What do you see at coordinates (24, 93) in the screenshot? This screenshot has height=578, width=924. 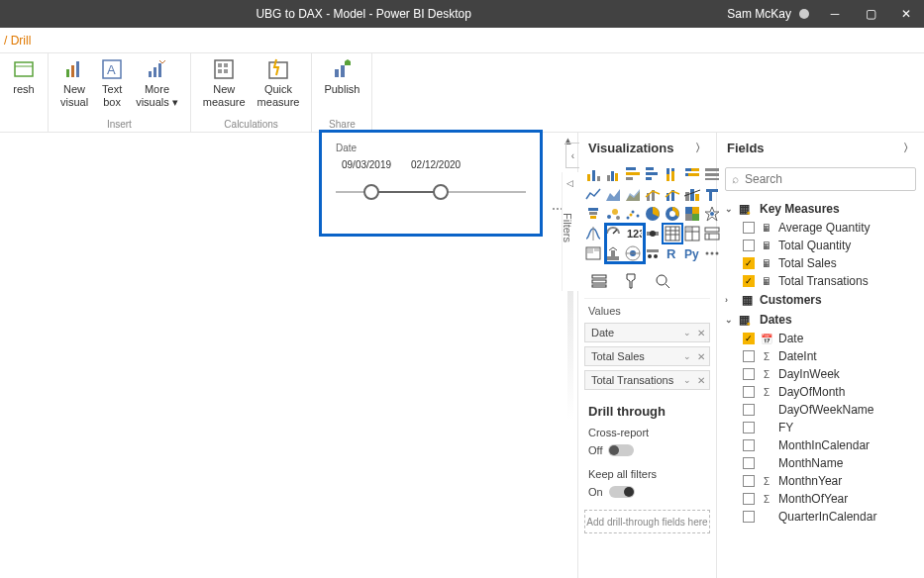 I see `refresh-button: resh` at bounding box center [24, 93].